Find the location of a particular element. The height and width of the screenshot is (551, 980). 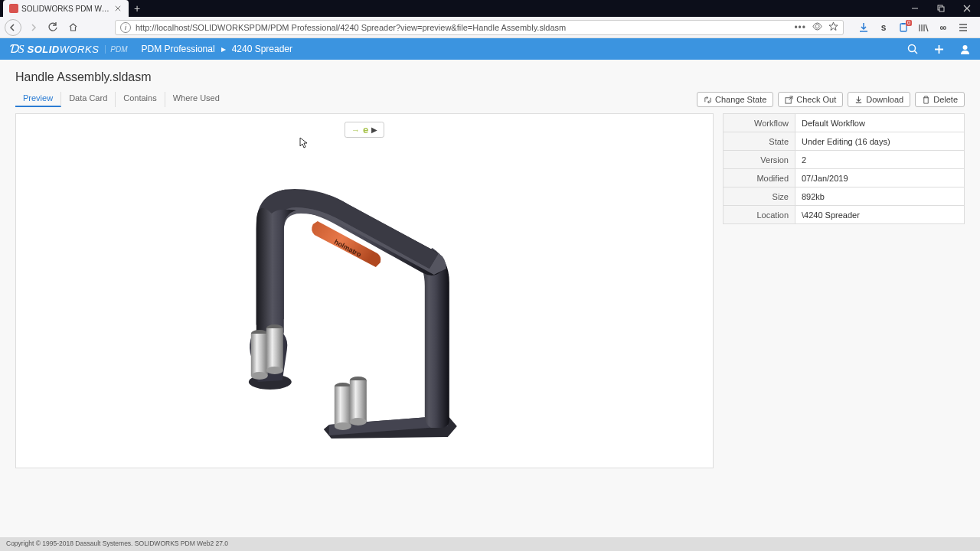

app-header: ƊS SOLIDWORKS PDM PDM Professional ▸ 424… is located at coordinates (490, 49).